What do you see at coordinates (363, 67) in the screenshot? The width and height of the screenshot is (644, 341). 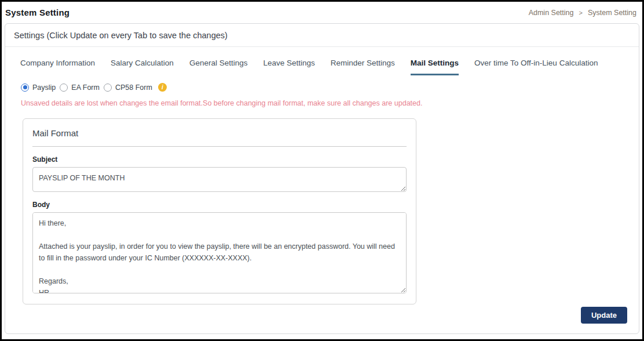 I see `tab-reminder-settings: Reminder Settings` at bounding box center [363, 67].